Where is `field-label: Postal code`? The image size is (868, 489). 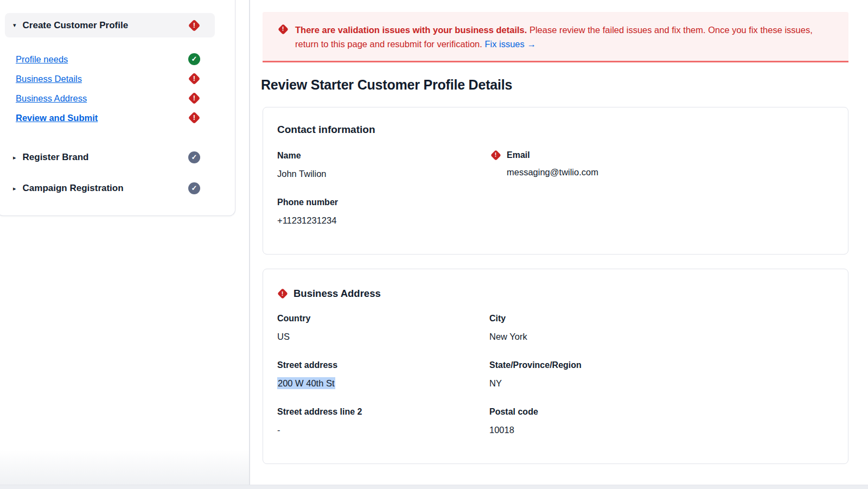
field-label: Postal code is located at coordinates (662, 412).